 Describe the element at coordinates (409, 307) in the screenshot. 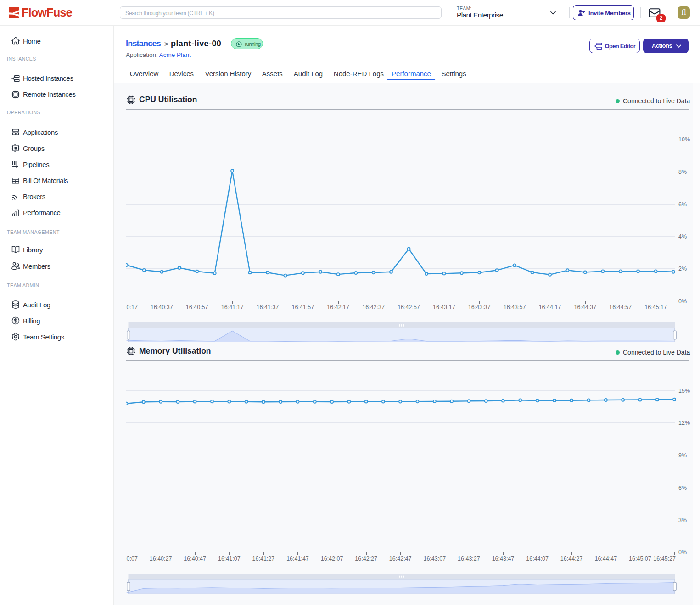

I see `svg-text: 16:42:57` at that location.